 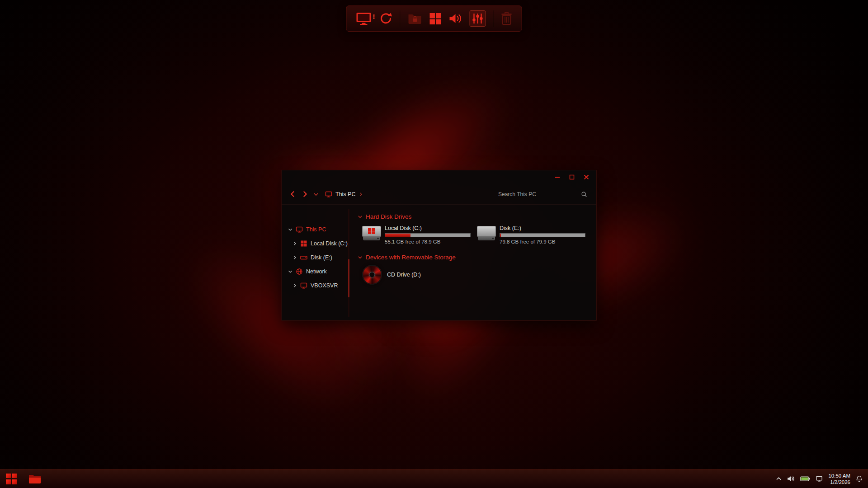 I want to click on navigation-bar: This PC, so click(x=439, y=194).